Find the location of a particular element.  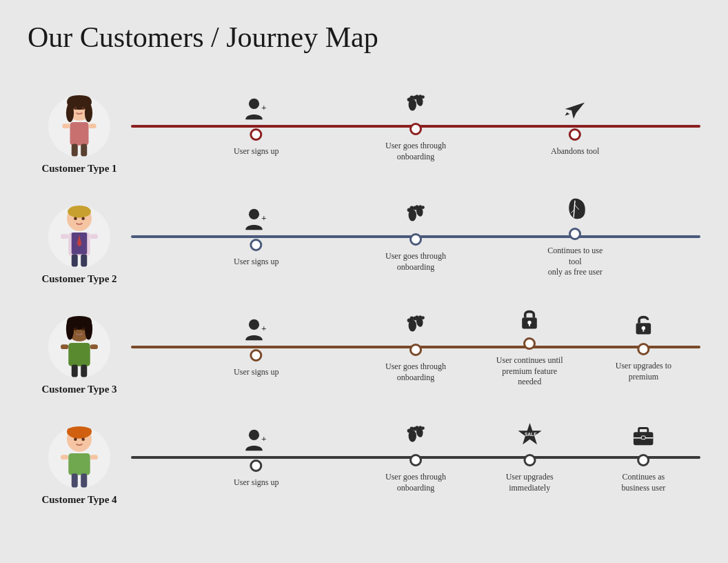

step-label-4-1: User signs up is located at coordinates (256, 483).